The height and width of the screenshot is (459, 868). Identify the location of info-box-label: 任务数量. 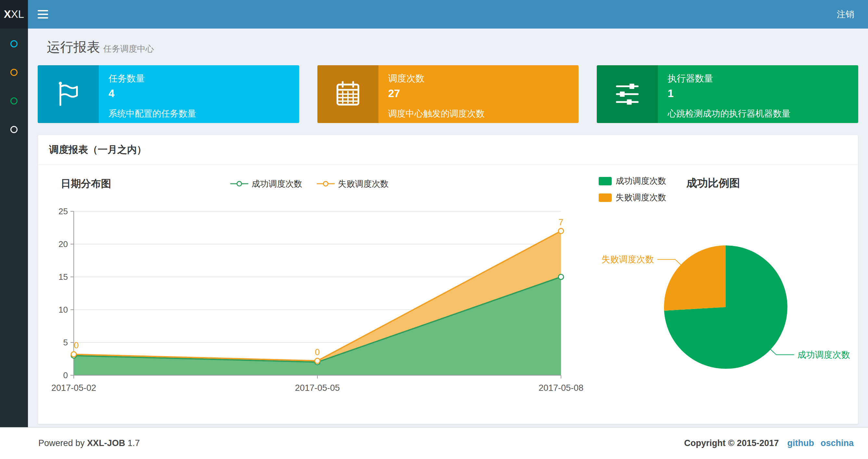
(198, 79).